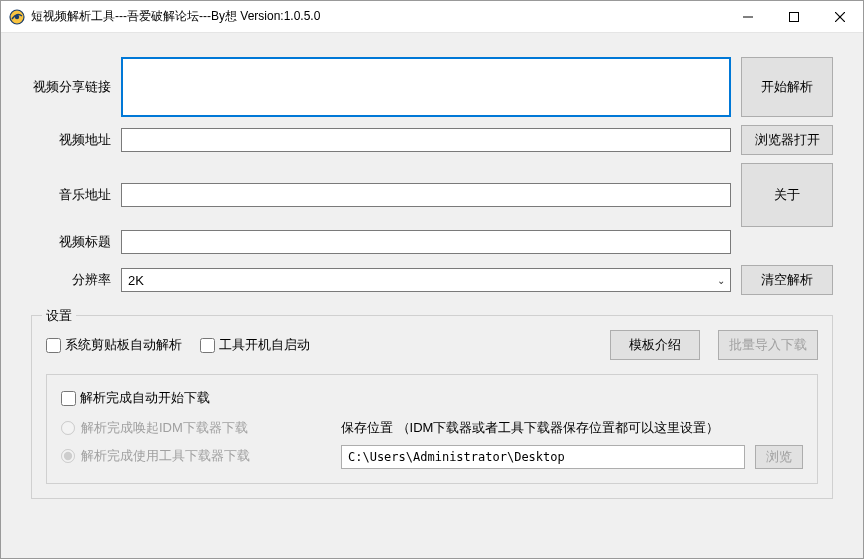 This screenshot has height=559, width=864. Describe the element at coordinates (186, 428) in the screenshot. I see `radio-idm-row: 解析完成唤起IDM下载器下载` at that location.